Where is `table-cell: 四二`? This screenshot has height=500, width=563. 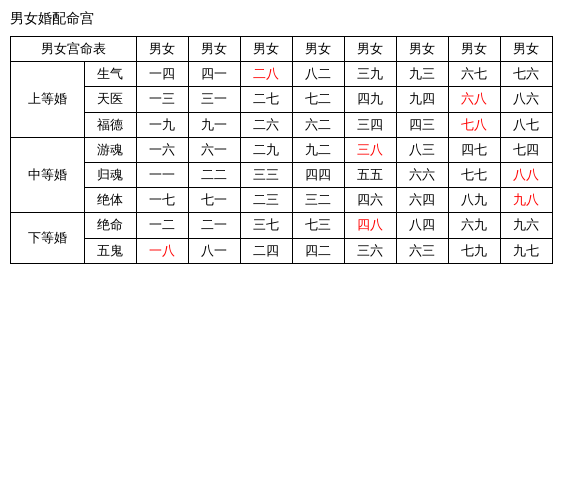
table-cell: 四二 is located at coordinates (318, 250).